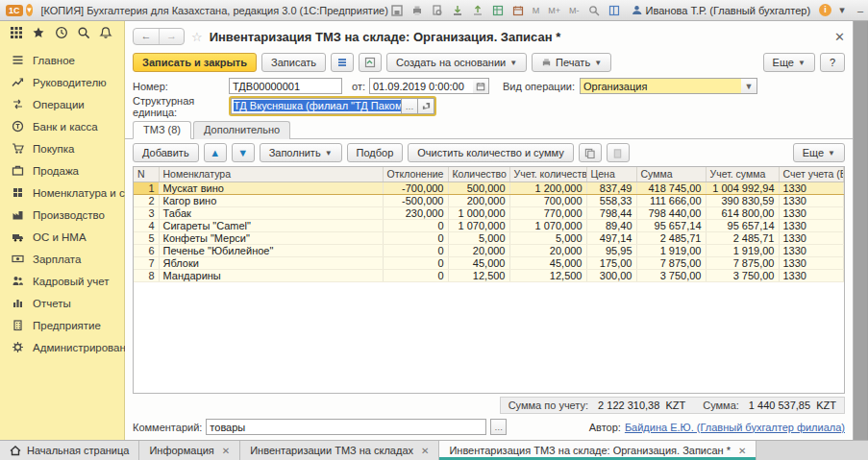  I want to click on cell-price: 558,33, so click(611, 200).